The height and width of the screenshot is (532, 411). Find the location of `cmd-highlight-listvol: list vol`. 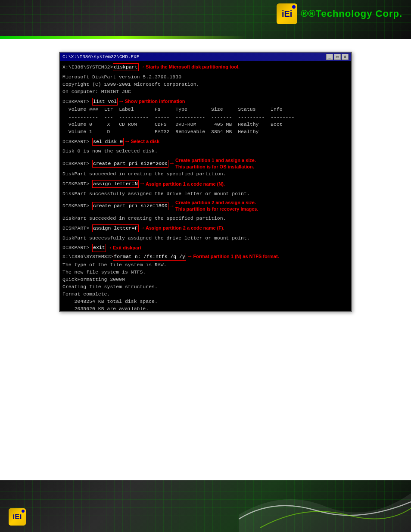

cmd-highlight-listvol: list vol is located at coordinates (105, 102).